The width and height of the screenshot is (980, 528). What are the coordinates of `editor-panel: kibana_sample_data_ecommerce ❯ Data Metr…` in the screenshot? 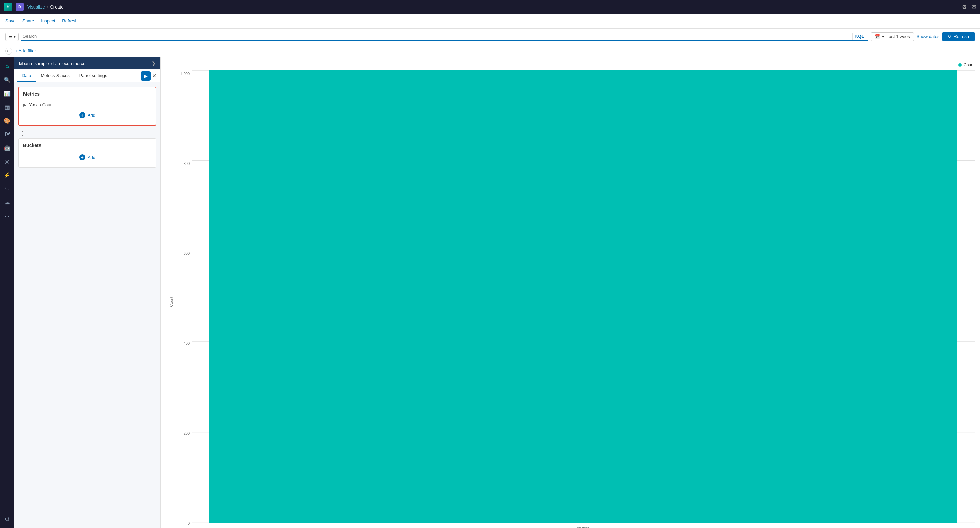 It's located at (88, 292).